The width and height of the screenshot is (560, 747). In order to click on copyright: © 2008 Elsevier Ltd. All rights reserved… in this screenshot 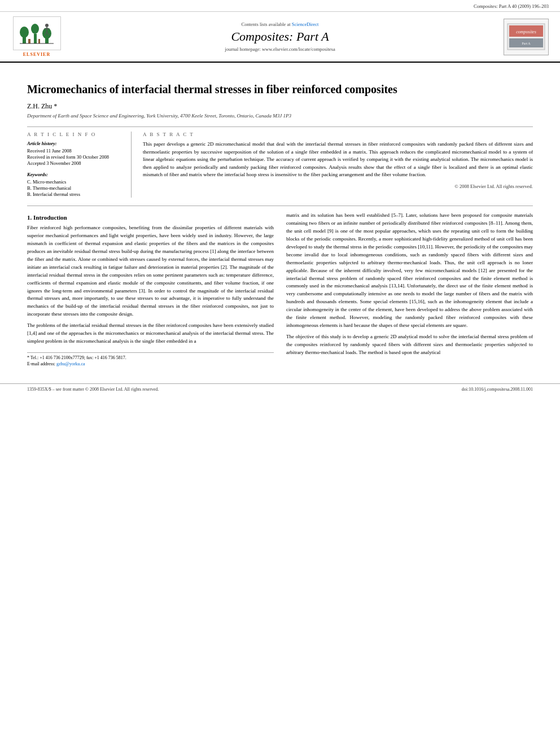, I will do `click(338, 186)`.